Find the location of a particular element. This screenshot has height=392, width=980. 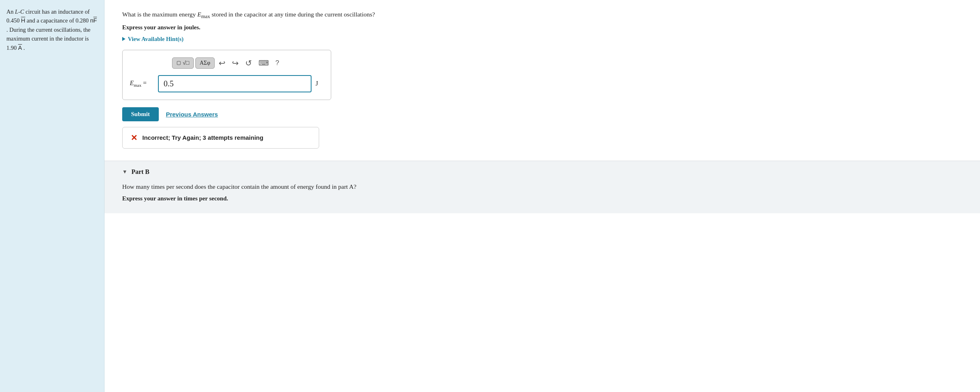

keyboard-icon: ⌨ is located at coordinates (264, 63).